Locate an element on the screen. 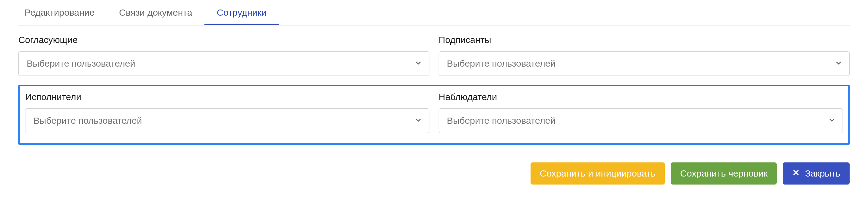 The width and height of the screenshot is (868, 218). observers-select: Выберите пользователей is located at coordinates (641, 121).